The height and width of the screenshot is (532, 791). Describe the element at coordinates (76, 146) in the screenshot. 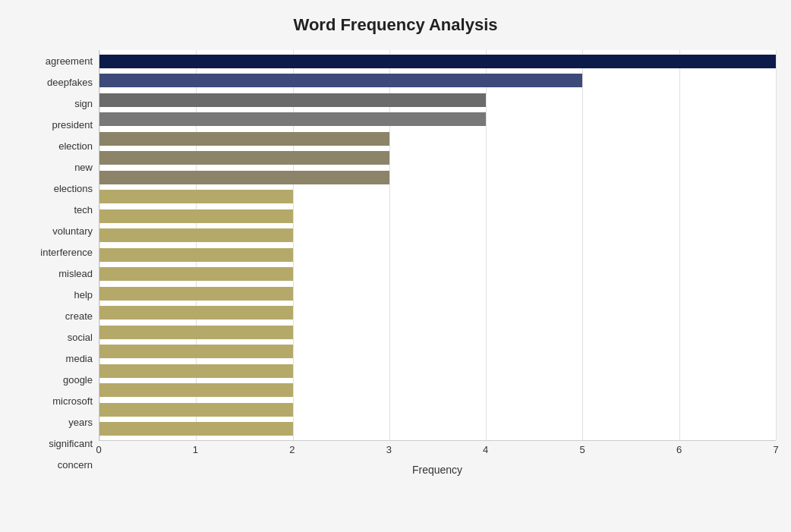

I see `y-label: election` at that location.